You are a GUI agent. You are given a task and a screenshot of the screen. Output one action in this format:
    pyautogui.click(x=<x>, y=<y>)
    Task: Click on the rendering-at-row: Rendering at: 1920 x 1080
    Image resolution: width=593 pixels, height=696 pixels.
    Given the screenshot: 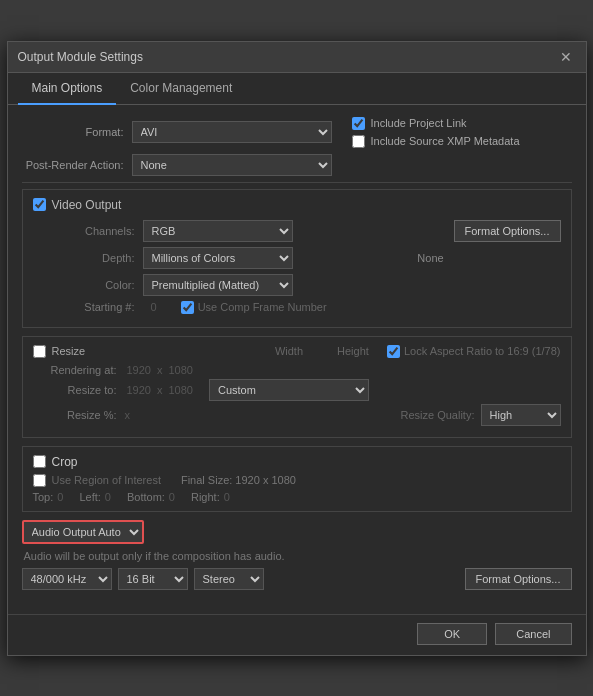 What is the action you would take?
    pyautogui.click(x=297, y=370)
    